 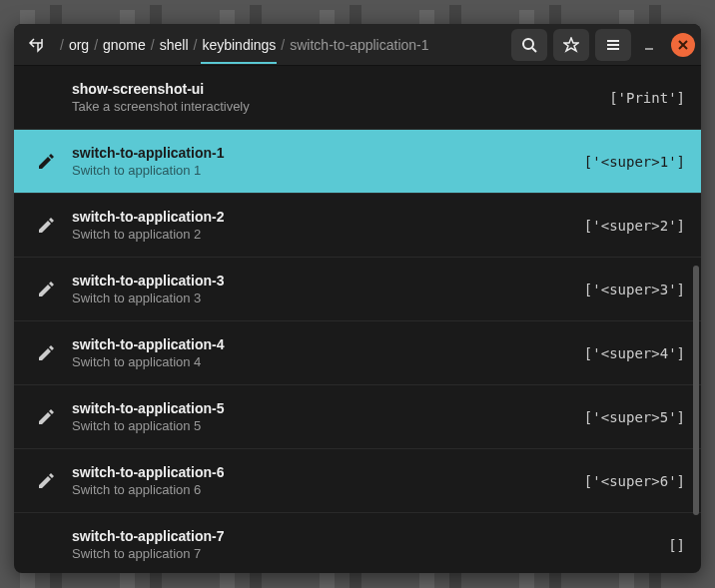 What do you see at coordinates (358, 290) in the screenshot?
I see `list-row: switch-to-application-3Switch to applica…` at bounding box center [358, 290].